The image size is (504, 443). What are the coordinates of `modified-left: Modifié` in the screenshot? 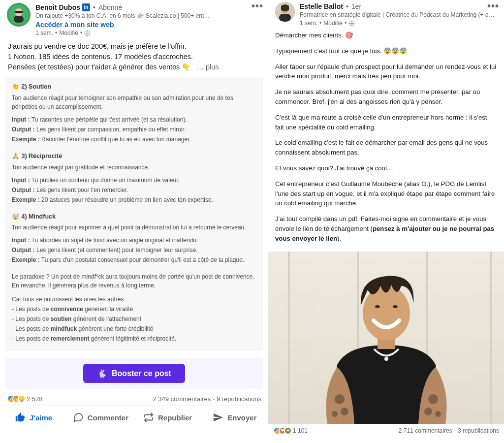 It's located at (69, 33).